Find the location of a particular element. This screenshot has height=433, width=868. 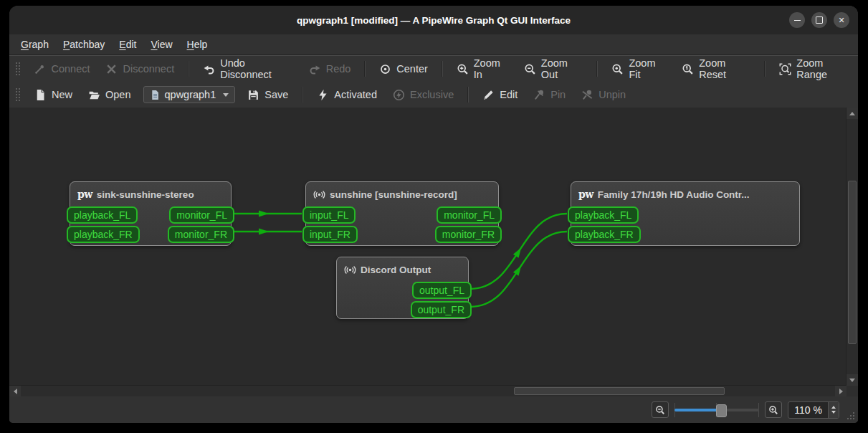

statusbar-zoom-out-button is located at coordinates (660, 410).